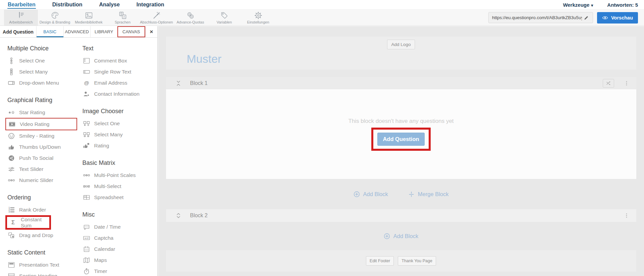 The width and height of the screenshot is (644, 276). I want to click on thank-you-page-button: Thank You Page, so click(417, 261).